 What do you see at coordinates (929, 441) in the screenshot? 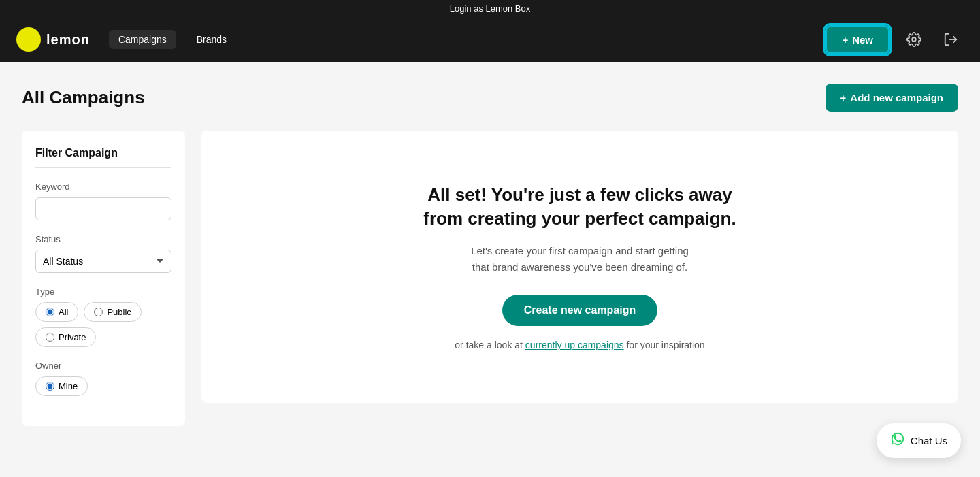
I see `chat-button-label: Chat Us` at bounding box center [929, 441].